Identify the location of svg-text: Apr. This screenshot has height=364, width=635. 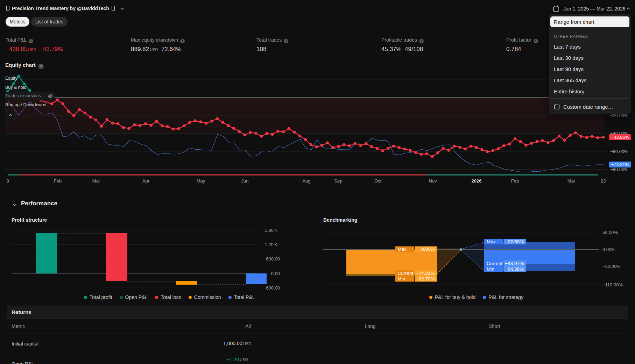
(146, 181).